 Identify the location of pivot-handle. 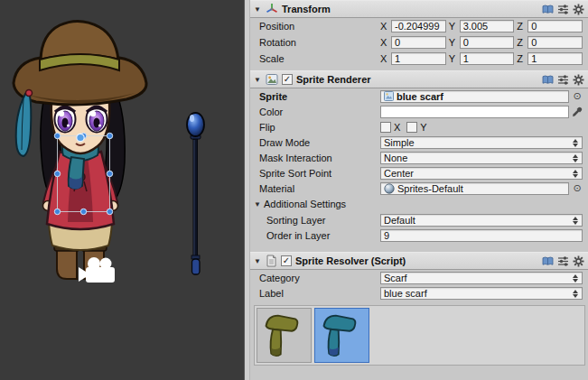
(80, 137).